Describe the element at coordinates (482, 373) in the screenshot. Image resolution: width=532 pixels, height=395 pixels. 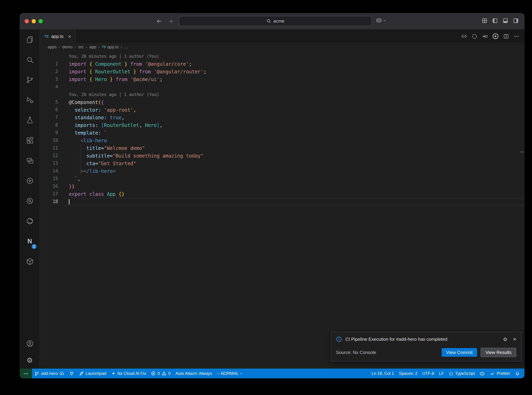
I see `status-copilot` at that location.